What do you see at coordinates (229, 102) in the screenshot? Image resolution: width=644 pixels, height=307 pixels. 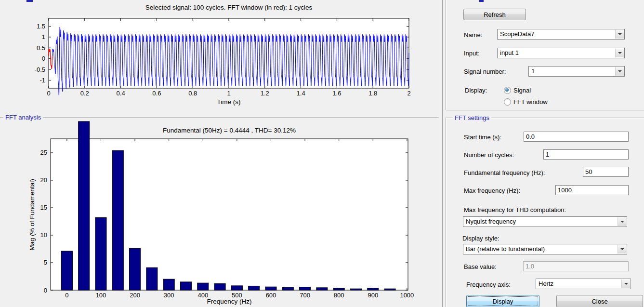 I see `signal-plot-xlabel: Time (s)` at bounding box center [229, 102].